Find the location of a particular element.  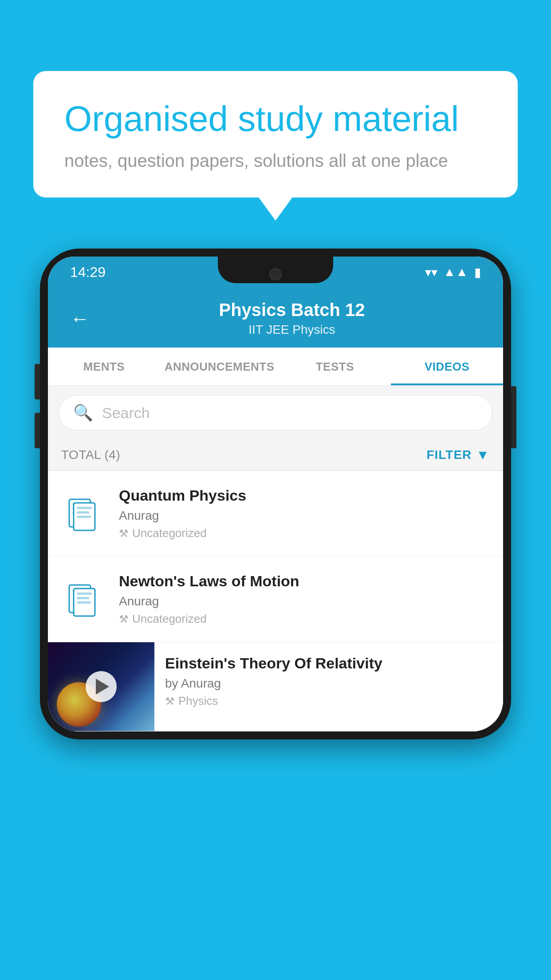

video-thumbnail is located at coordinates (101, 687).